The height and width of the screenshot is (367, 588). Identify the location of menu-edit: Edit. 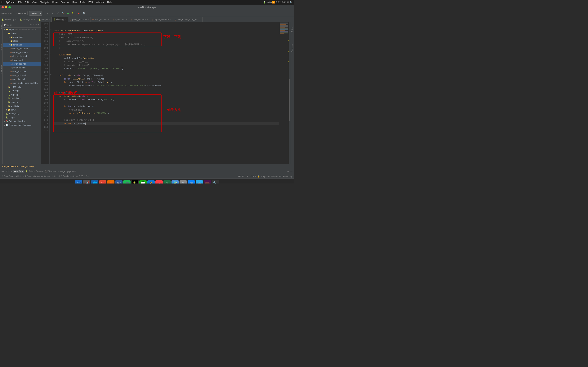
(27, 2).